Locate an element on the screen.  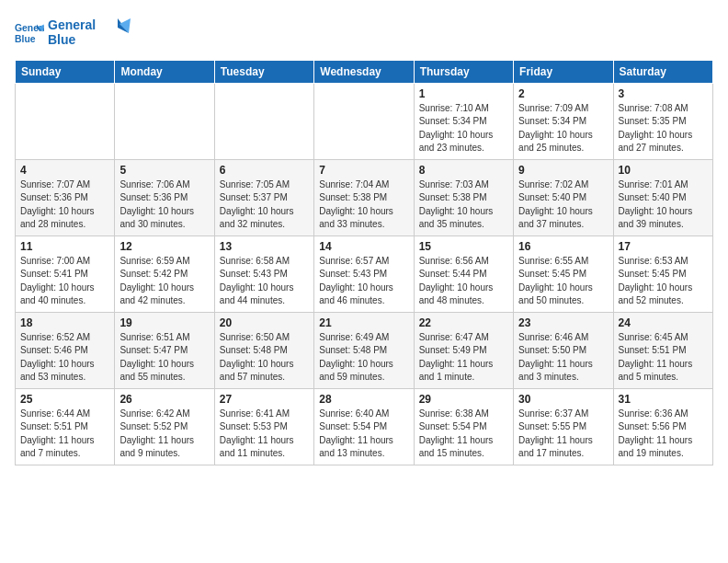
day-info: Sunrise: 7:07 AM Sunset: 5:36 PM Dayligh… is located at coordinates (64, 205).